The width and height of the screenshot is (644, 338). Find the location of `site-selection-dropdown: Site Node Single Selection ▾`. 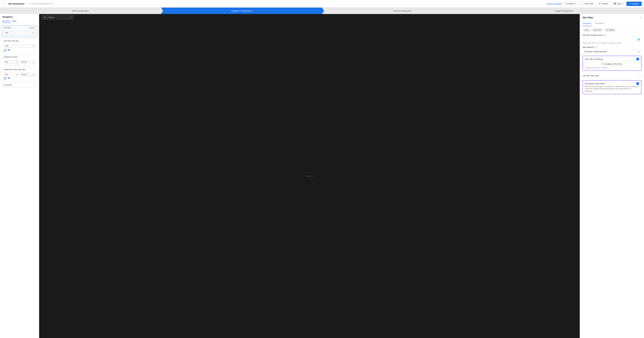

site-selection-dropdown: Site Node Single Selection ▾ is located at coordinates (612, 51).